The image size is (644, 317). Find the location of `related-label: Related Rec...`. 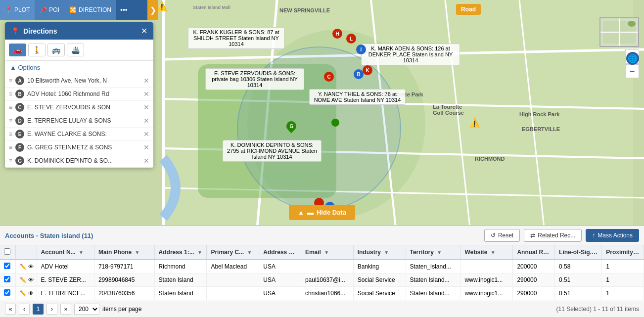

related-label: Related Rec... is located at coordinates (556, 235).